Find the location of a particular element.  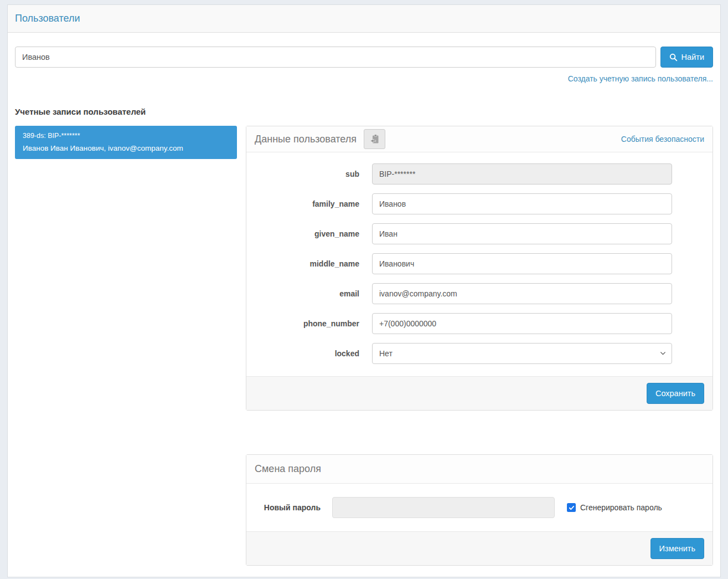

field-label-phone-number: phone_number is located at coordinates (309, 324).